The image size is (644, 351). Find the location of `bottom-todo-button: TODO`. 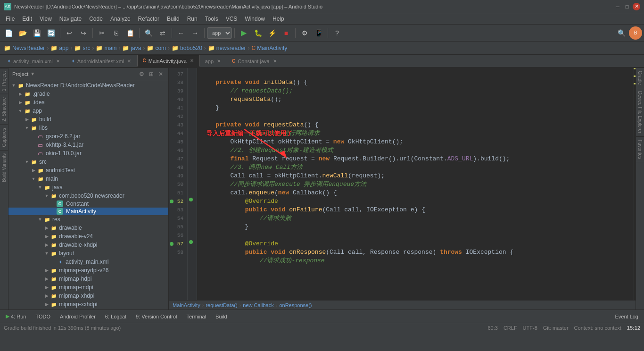

bottom-todo-button: TODO is located at coordinates (43, 317).